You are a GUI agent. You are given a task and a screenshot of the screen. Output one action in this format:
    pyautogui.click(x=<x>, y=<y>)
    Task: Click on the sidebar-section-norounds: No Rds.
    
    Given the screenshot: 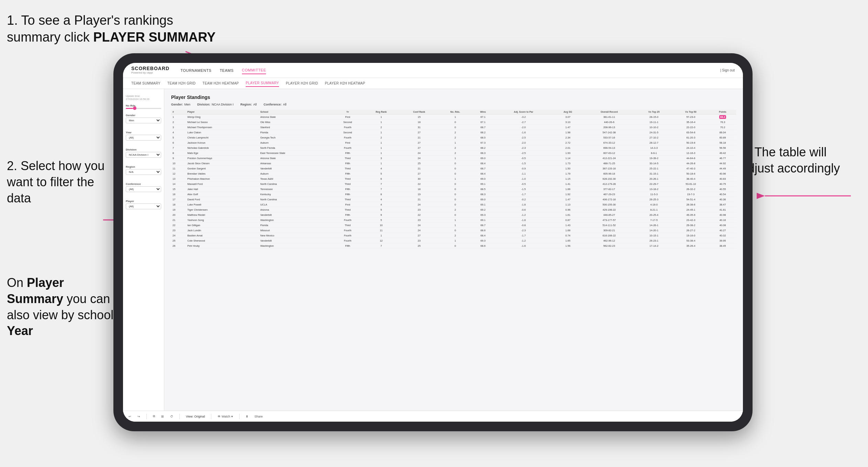 What is the action you would take?
    pyautogui.click(x=144, y=107)
    